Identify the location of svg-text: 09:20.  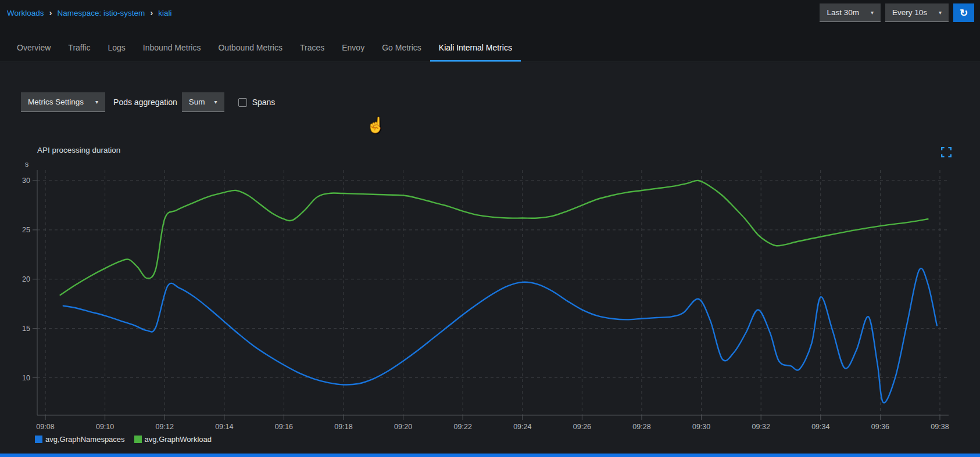
(403, 427).